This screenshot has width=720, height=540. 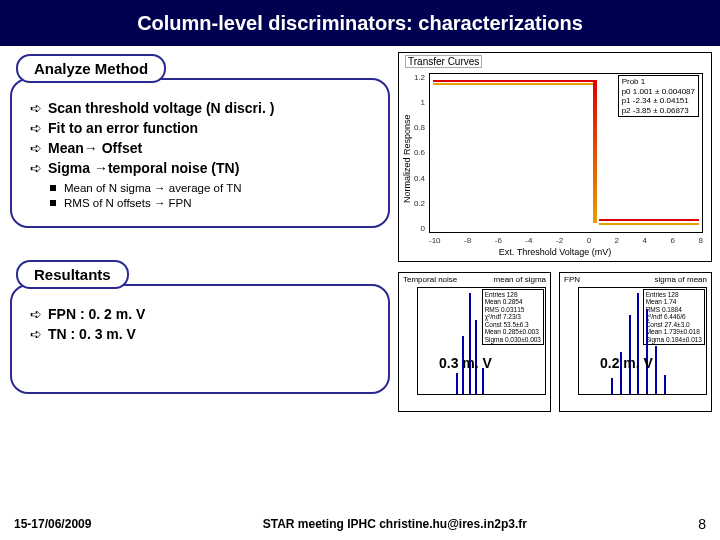 What do you see at coordinates (430, 280) in the screenshot?
I see `small-title-text: Temporal noise` at bounding box center [430, 280].